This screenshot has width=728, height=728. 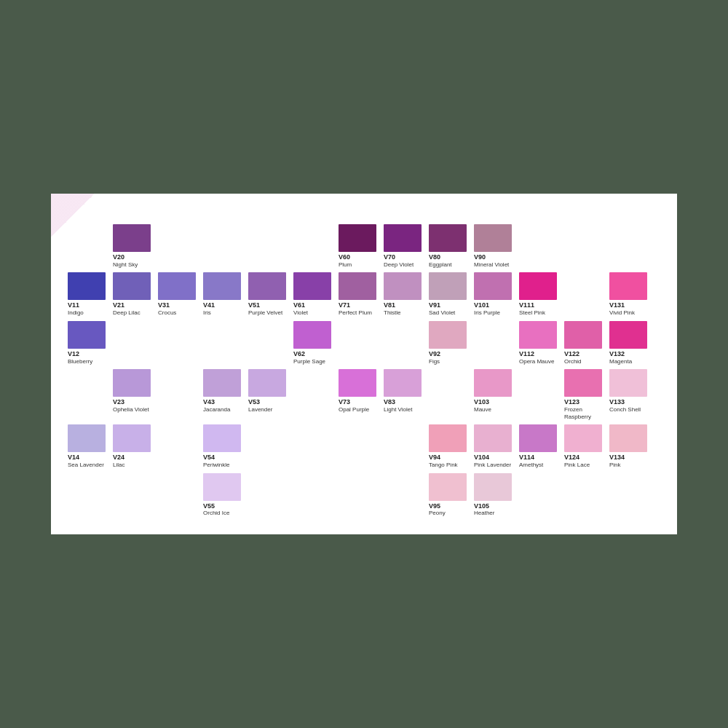 I want to click on name-v43: Jacaranda, so click(x=217, y=410).